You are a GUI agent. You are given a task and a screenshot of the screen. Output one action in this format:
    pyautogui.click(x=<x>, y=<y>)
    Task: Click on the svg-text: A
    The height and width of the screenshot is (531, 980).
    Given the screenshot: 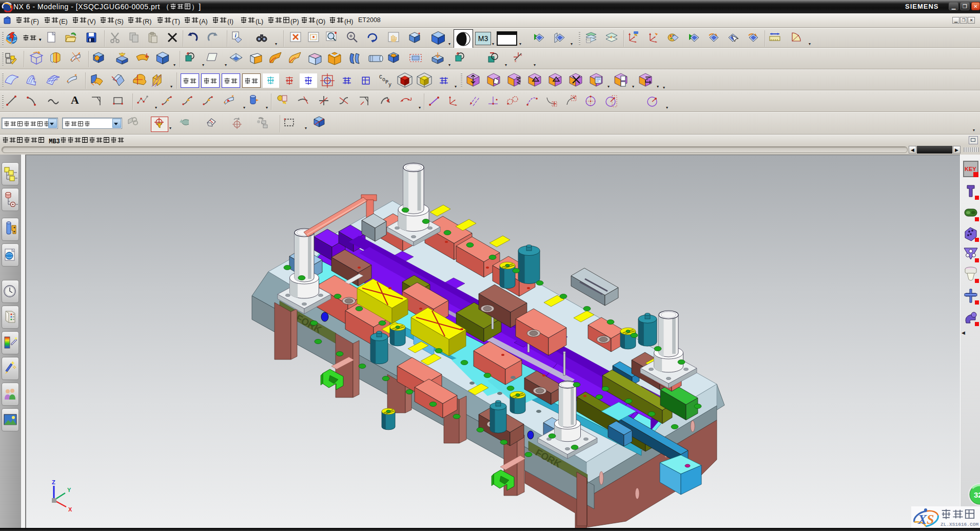 What is the action you would take?
    pyautogui.click(x=75, y=100)
    